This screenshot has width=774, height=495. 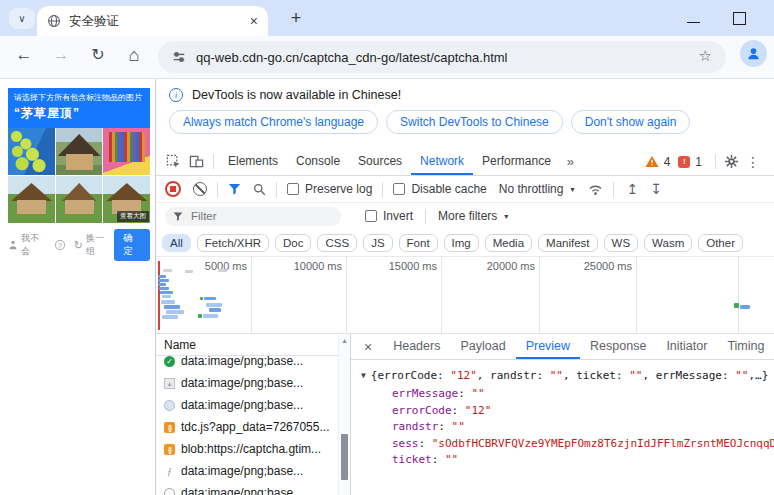 What do you see at coordinates (622, 243) in the screenshot?
I see `chip-ws: WS` at bounding box center [622, 243].